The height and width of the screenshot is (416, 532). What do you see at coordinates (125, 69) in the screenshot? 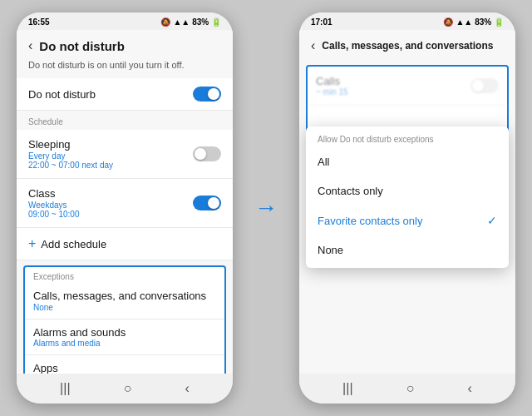
I see `subtitle-left: Do not disturb is on until you turn it o…` at bounding box center [125, 69].